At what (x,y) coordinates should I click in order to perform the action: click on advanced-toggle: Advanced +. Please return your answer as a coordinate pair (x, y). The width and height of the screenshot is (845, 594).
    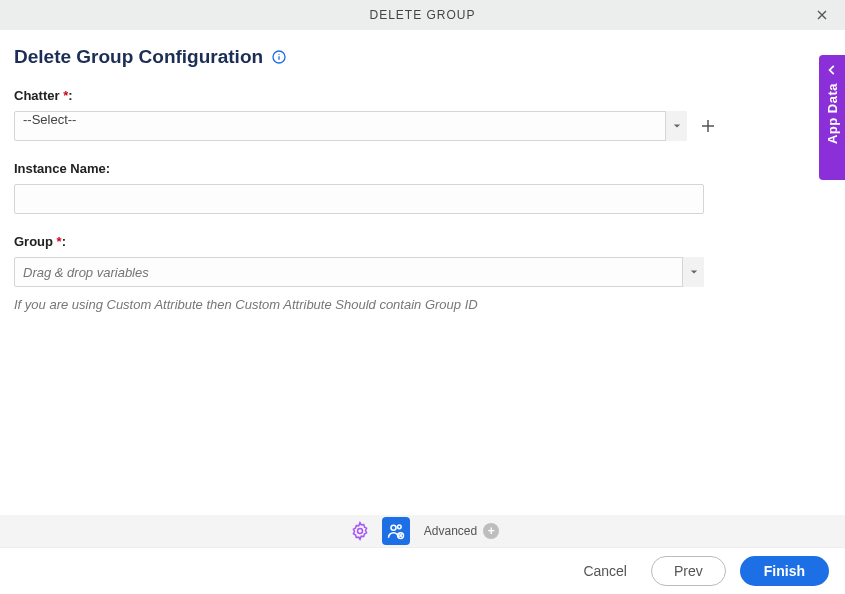
    Looking at the image, I should click on (462, 531).